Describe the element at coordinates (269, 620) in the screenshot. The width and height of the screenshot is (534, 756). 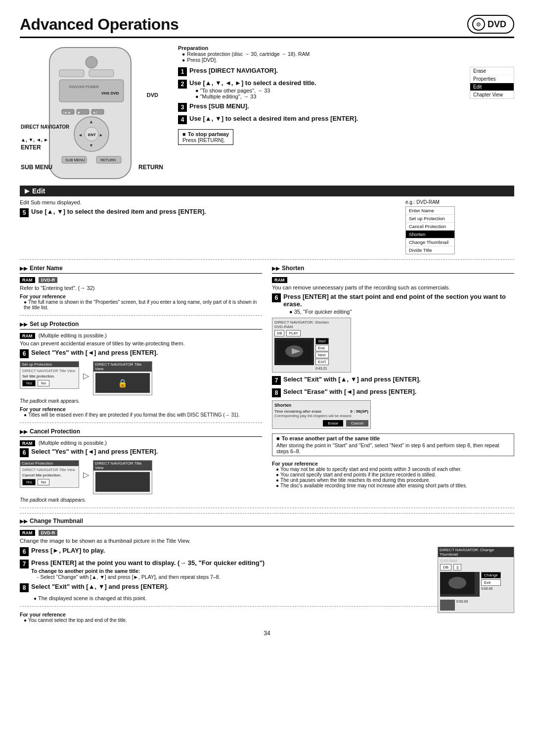
I see `thumb-for-ref-1: You cannot select the top and end of the…` at that location.